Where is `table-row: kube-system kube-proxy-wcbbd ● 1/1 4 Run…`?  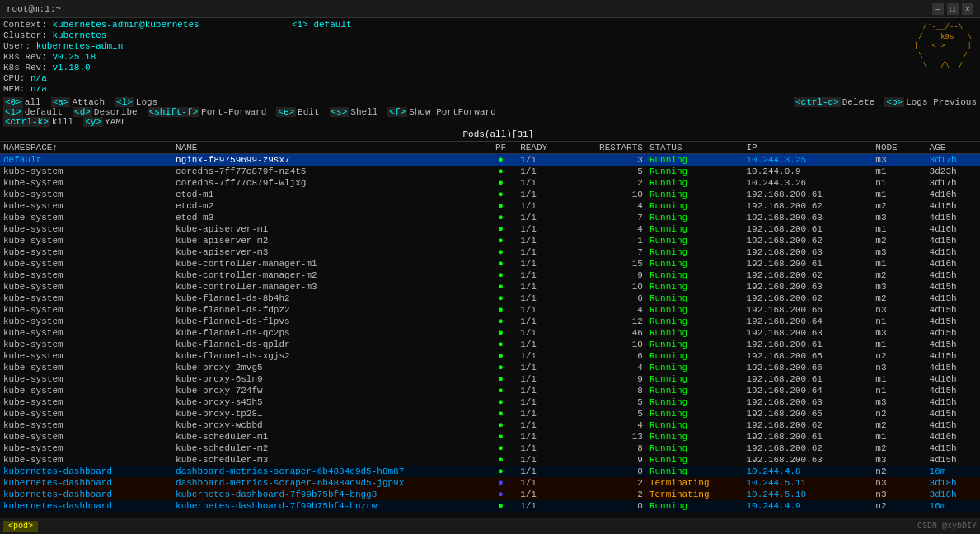
table-row: kube-system kube-proxy-wcbbd ● 1/1 4 Run… is located at coordinates (490, 425).